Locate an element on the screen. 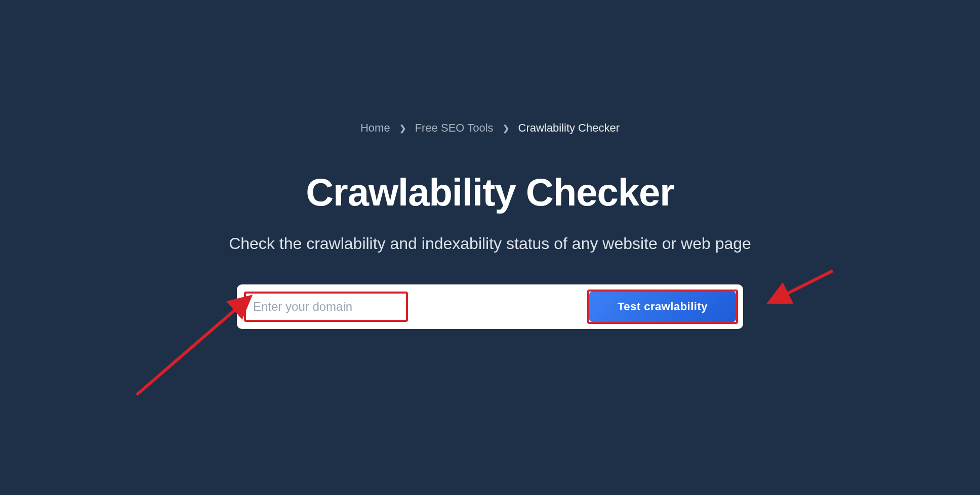  breadcrumb-home: Home is located at coordinates (376, 128).